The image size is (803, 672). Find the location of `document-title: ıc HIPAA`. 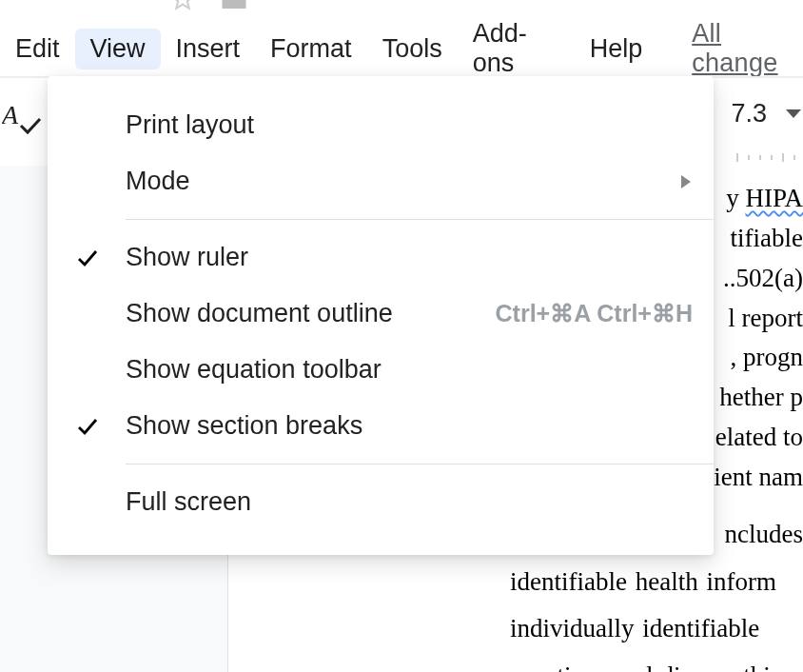

document-title: ıc HIPAA is located at coordinates (65, 4).